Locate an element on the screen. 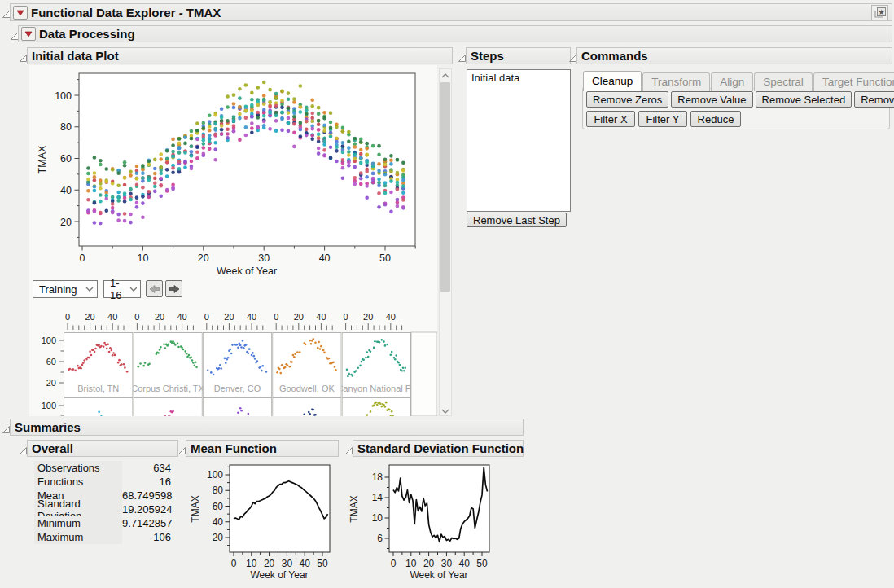 The image size is (894, 588). tab-cleanup: Cleanup is located at coordinates (612, 81).